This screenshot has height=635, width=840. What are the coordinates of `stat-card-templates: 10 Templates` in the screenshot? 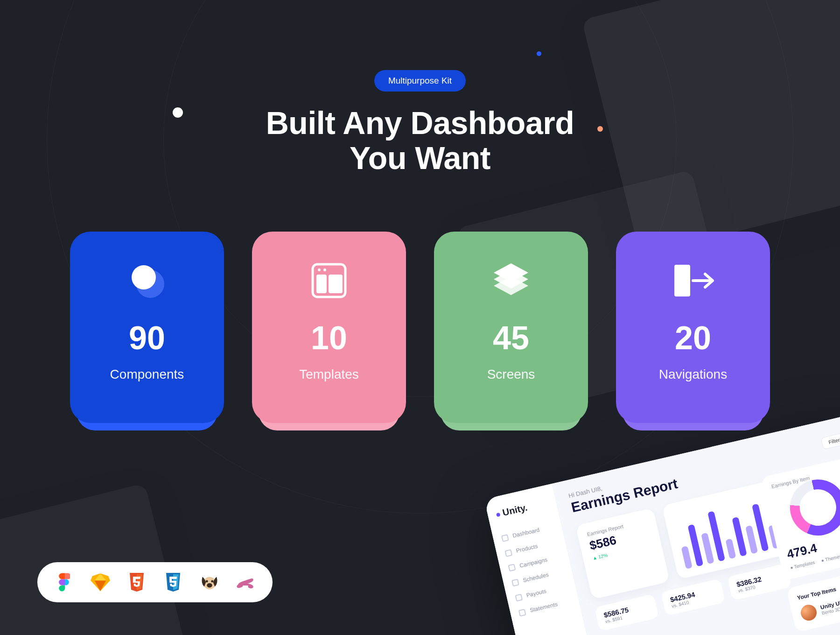 It's located at (329, 327).